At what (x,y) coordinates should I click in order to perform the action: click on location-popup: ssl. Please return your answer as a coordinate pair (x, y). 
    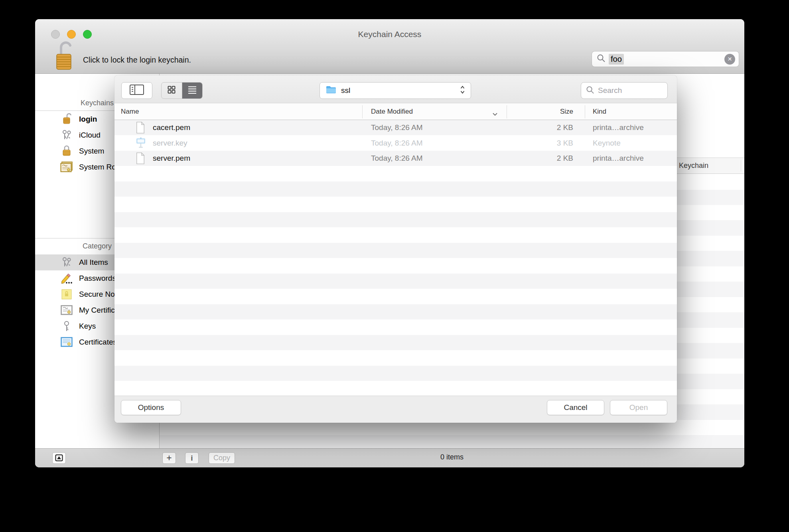
    Looking at the image, I should click on (395, 91).